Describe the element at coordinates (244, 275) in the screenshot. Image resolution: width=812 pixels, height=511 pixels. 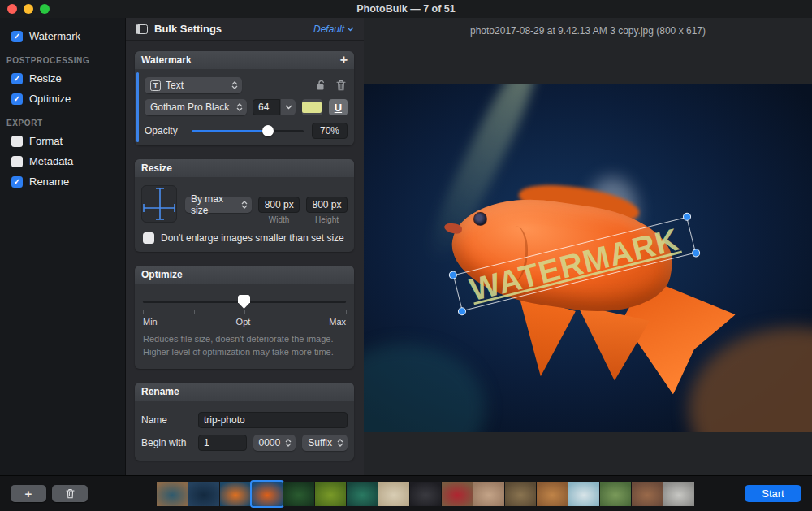
I see `optimize-card-header: Optimize` at that location.